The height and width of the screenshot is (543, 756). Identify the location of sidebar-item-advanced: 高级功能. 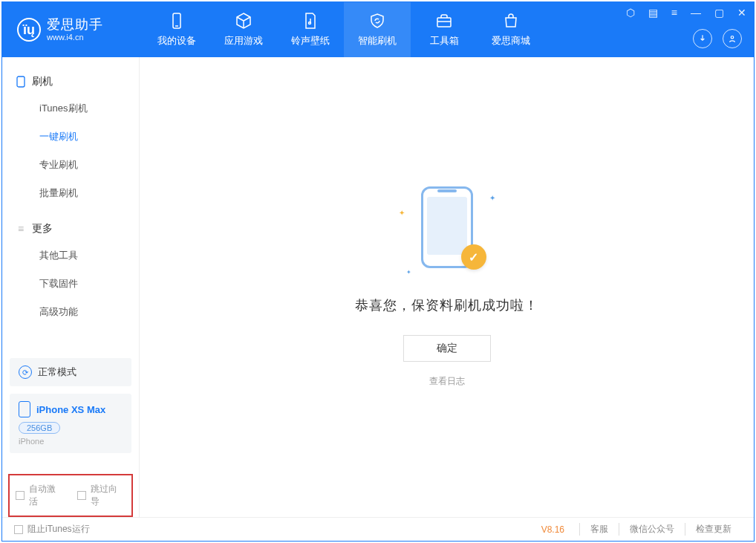
(71, 312).